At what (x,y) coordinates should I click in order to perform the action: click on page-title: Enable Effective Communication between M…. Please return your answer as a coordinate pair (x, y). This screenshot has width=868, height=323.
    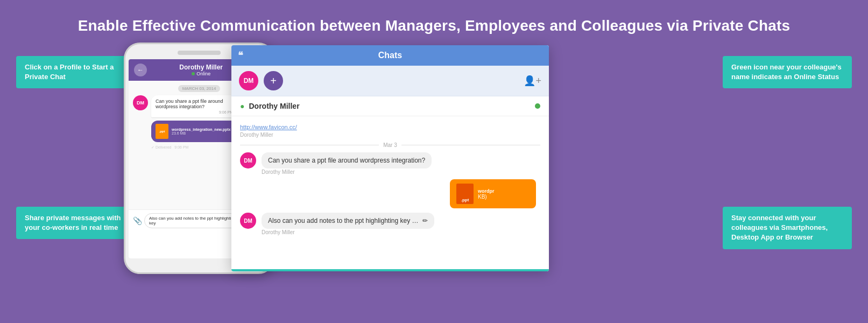
    Looking at the image, I should click on (434, 23).